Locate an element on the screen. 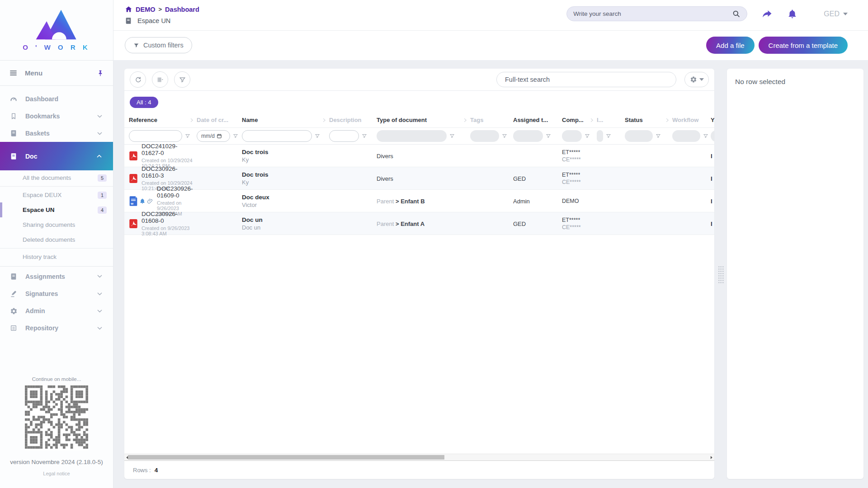 The height and width of the screenshot is (488, 868). qr-code is located at coordinates (57, 418).